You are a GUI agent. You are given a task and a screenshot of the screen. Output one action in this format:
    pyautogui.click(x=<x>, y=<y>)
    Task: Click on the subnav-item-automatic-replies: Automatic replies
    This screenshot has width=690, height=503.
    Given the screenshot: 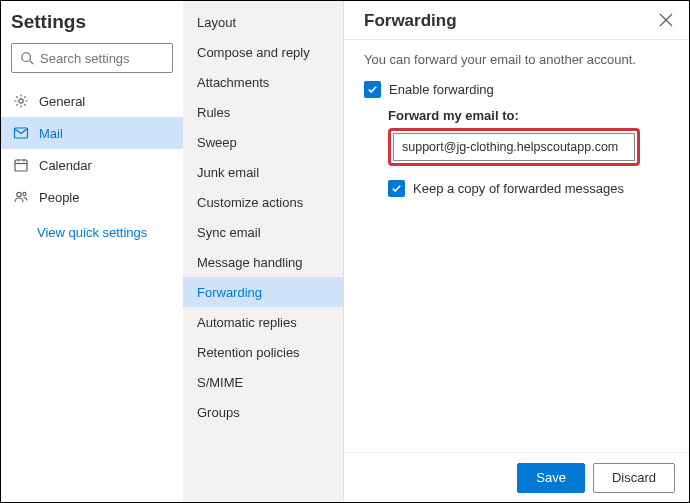 What is the action you would take?
    pyautogui.click(x=263, y=322)
    